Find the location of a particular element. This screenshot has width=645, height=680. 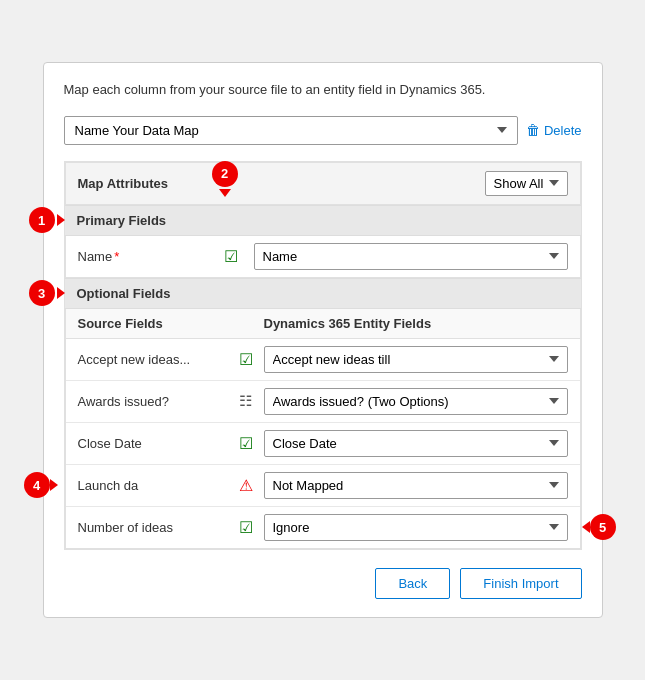

annotation-4-wrap: 4 is located at coordinates (41, 485).